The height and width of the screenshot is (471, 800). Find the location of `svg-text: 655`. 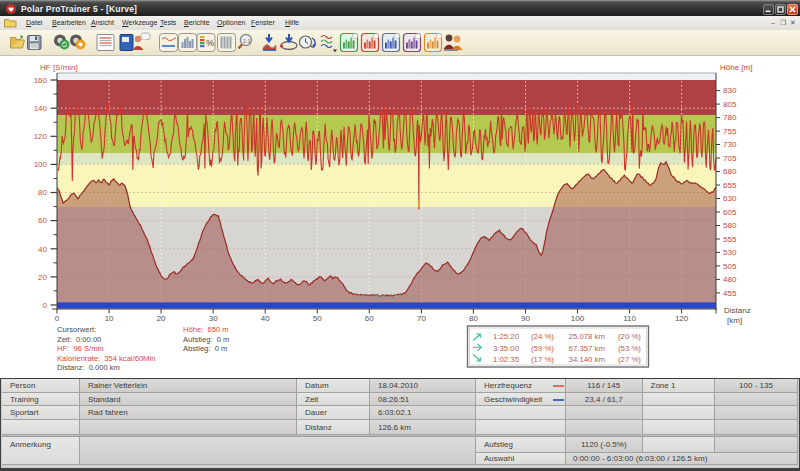

svg-text: 655 is located at coordinates (730, 186).